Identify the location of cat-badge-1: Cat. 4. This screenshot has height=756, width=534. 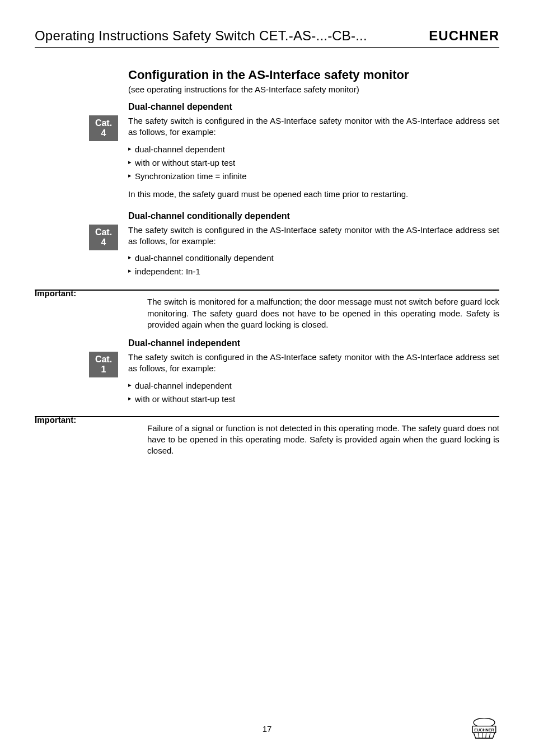
(104, 128).